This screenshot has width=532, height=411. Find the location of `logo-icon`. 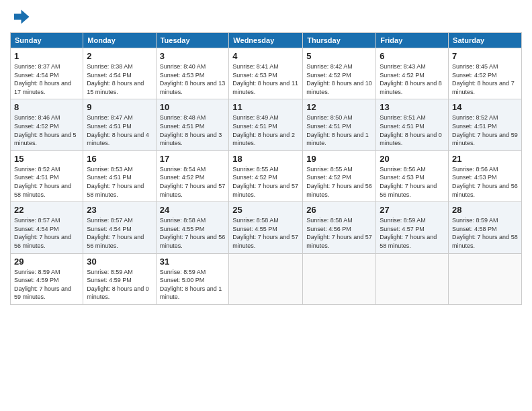

logo-icon is located at coordinates (20, 17).